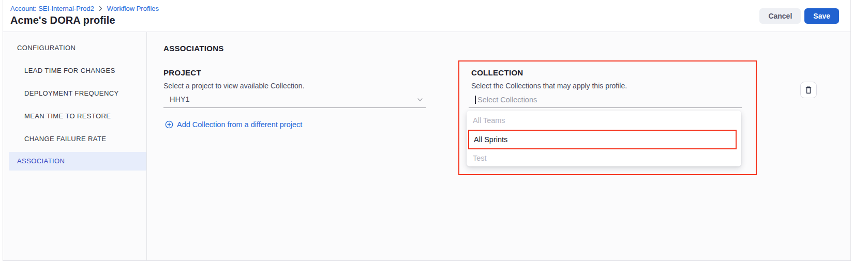 Image resolution: width=868 pixels, height=262 pixels. Describe the element at coordinates (549, 86) in the screenshot. I see `collection-section-description: Select the Collections that may apply th…` at that location.